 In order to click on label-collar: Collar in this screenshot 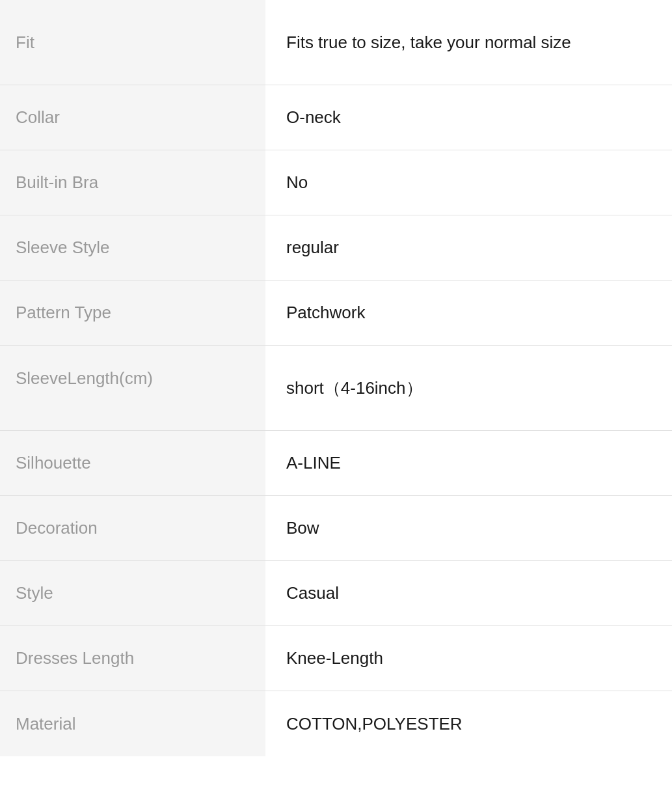, I will do `click(133, 117)`.